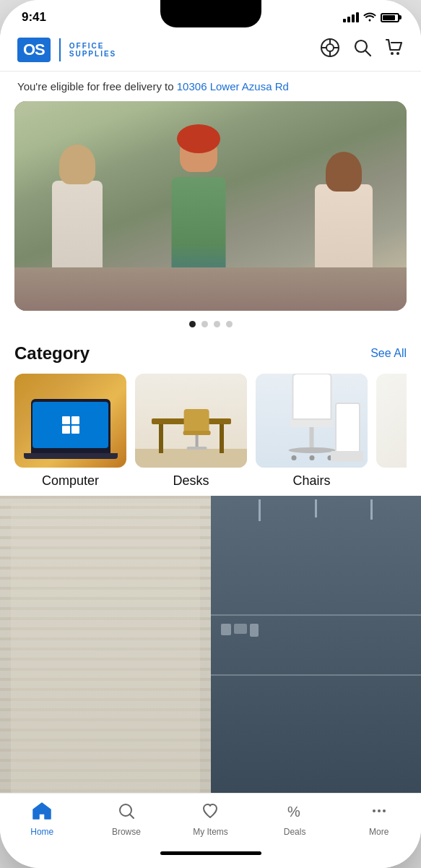 The width and height of the screenshot is (421, 868). Describe the element at coordinates (312, 417) in the screenshot. I see `chair-graphic` at that location.